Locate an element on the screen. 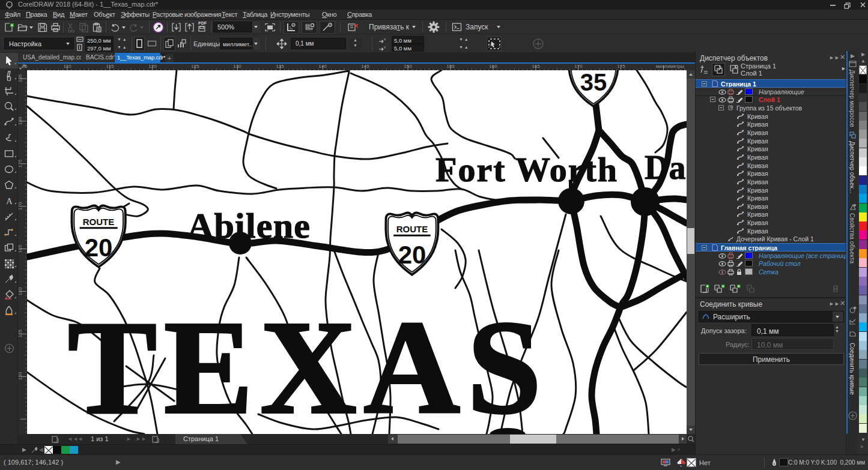  svg-text: y is located at coordinates (384, 47).